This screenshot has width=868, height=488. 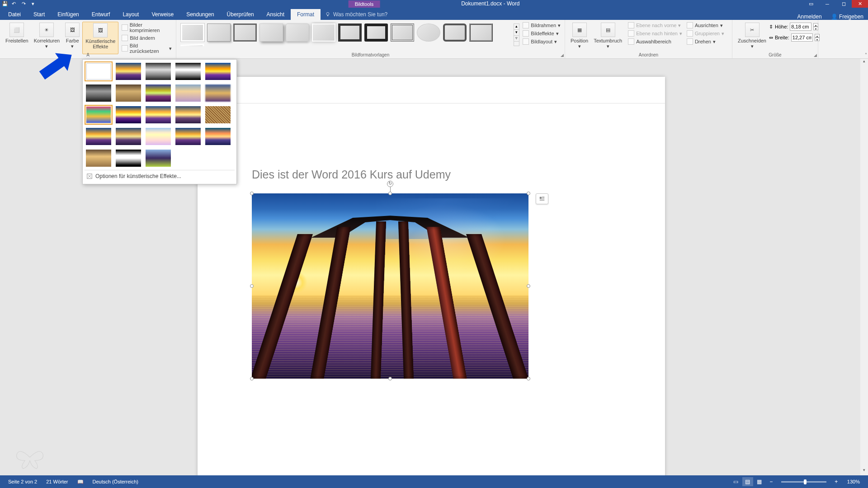 What do you see at coordinates (811, 4) in the screenshot?
I see `ribbon-display-icon: ▭` at bounding box center [811, 4].